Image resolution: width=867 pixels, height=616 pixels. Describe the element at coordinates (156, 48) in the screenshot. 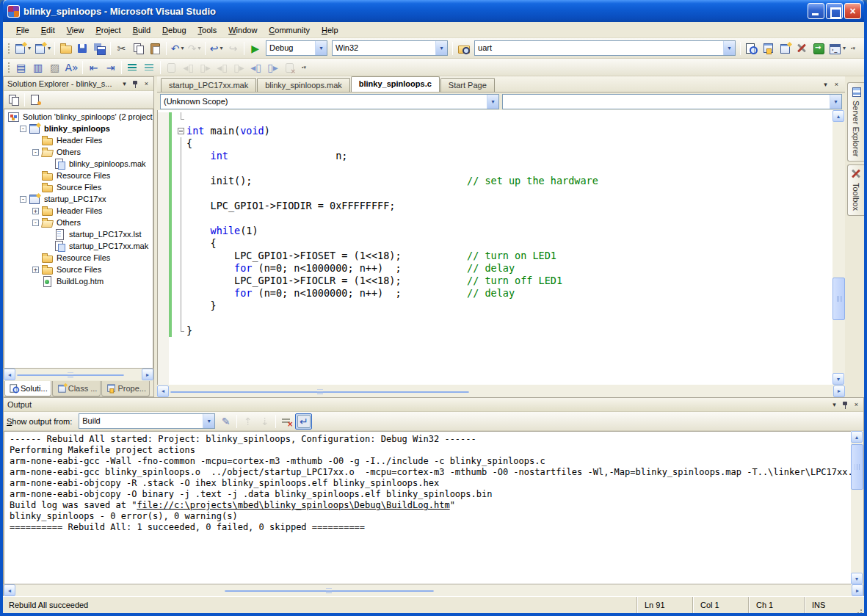

I see `paste-button` at that location.